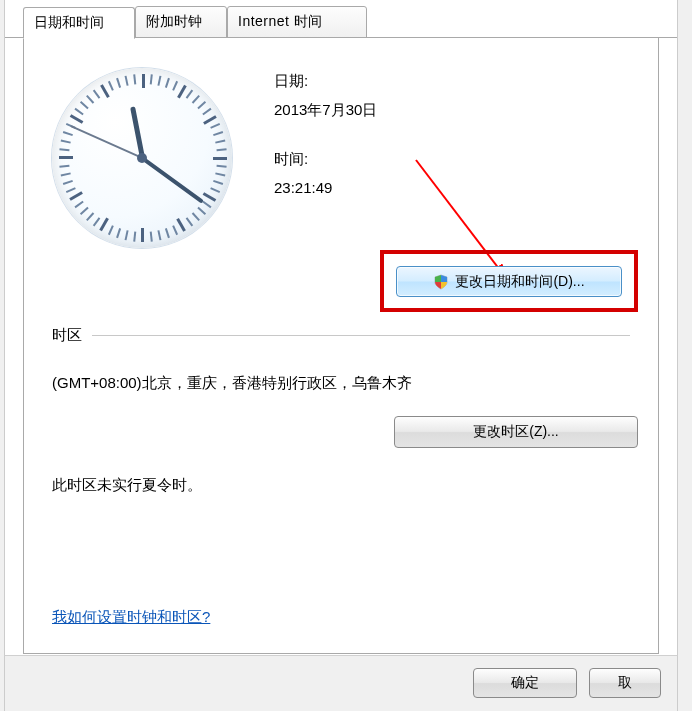 Image resolution: width=692 pixels, height=711 pixels. I want to click on tab-additional-clocks: 附加时钟, so click(181, 22).